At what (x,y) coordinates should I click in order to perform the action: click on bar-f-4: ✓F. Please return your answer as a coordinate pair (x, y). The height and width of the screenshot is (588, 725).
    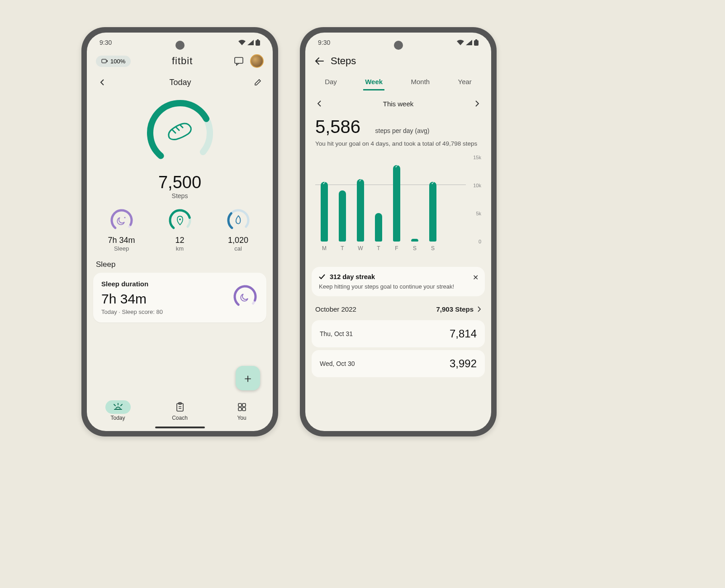
    Looking at the image, I should click on (397, 204).